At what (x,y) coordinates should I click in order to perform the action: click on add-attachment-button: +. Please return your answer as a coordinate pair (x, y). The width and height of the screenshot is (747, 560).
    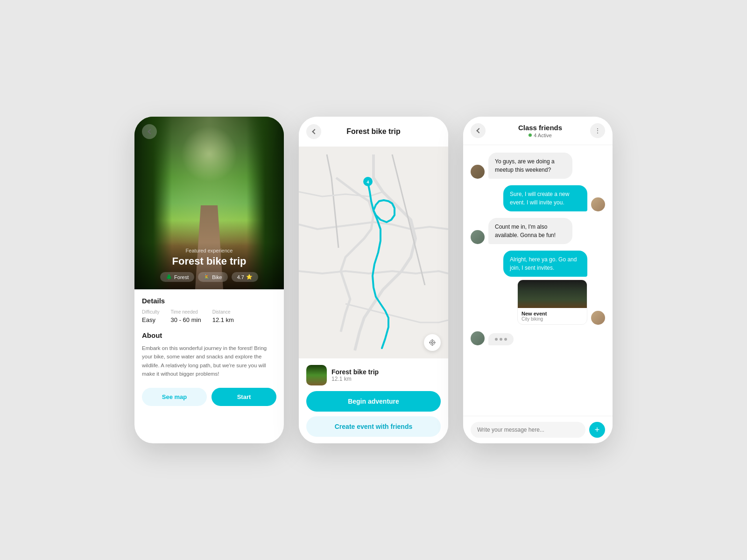
    Looking at the image, I should click on (597, 430).